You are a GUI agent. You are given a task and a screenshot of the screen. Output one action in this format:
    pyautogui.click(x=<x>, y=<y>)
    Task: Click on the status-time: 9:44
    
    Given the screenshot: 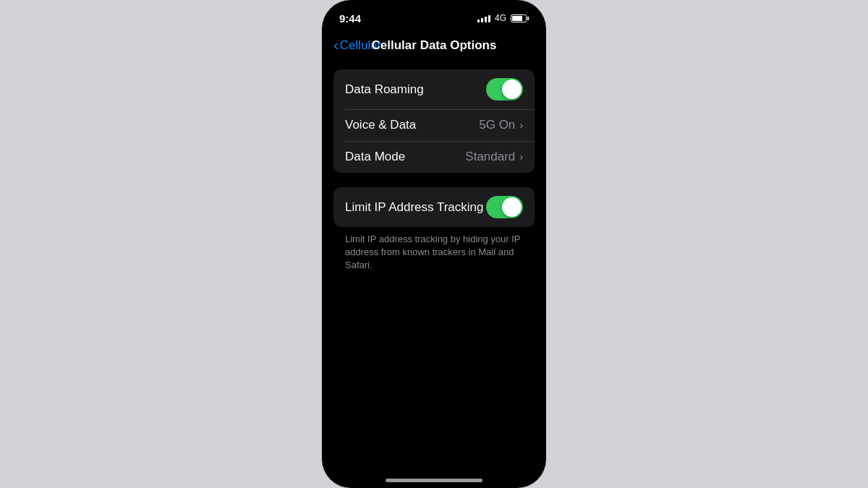 What is the action you would take?
    pyautogui.click(x=350, y=19)
    